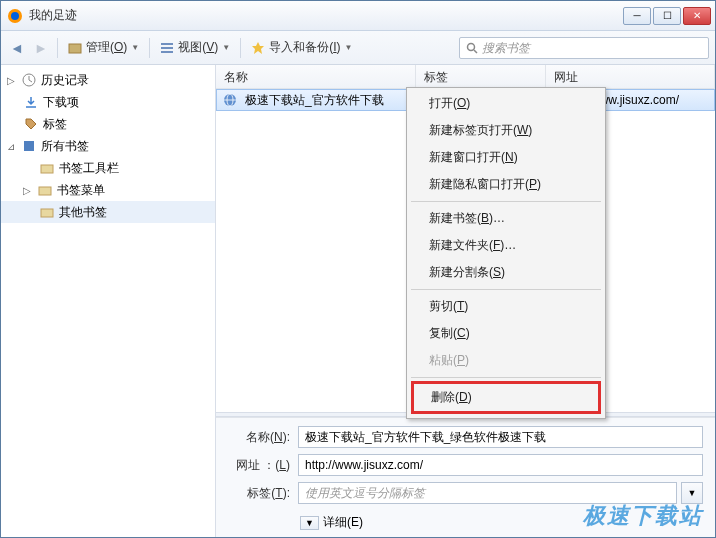 The width and height of the screenshot is (716, 538). I want to click on globe-icon, so click(230, 100).